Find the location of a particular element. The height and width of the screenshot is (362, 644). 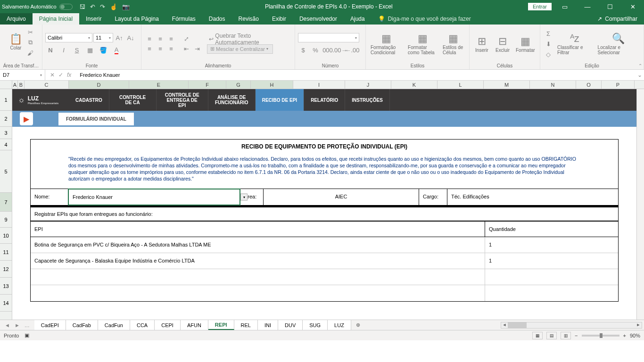

format-as-table-button: ▦Formatar como Tabela is located at coordinates (422, 44).